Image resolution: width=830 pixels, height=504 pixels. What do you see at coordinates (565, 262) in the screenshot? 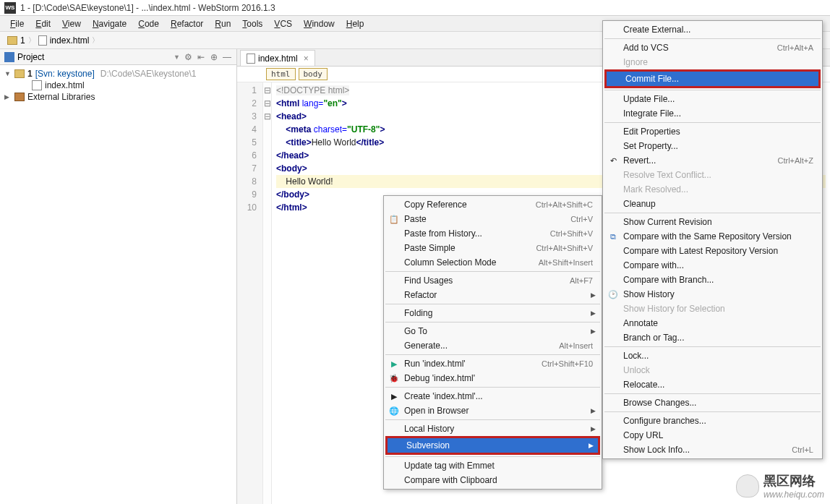
I see `shortcut-label: Alt+Shift+Insert` at bounding box center [565, 262].